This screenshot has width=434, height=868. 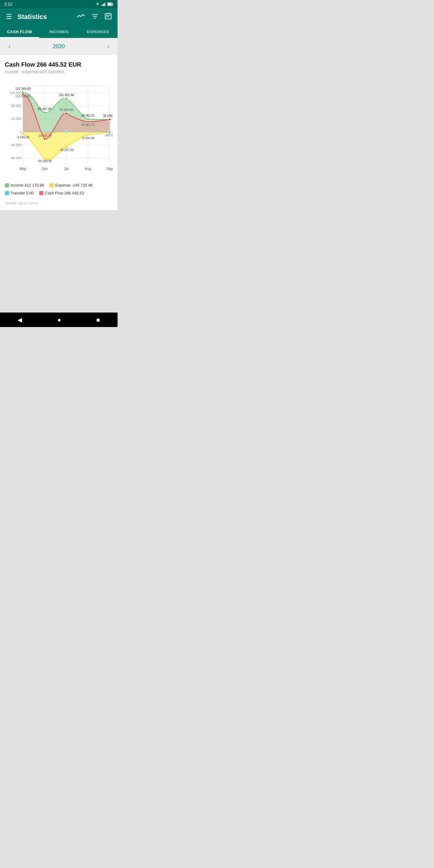 What do you see at coordinates (59, 193) in the screenshot?
I see `legend-row-2: Transfer 0.00 Cash Flow 266 445.52` at bounding box center [59, 193].